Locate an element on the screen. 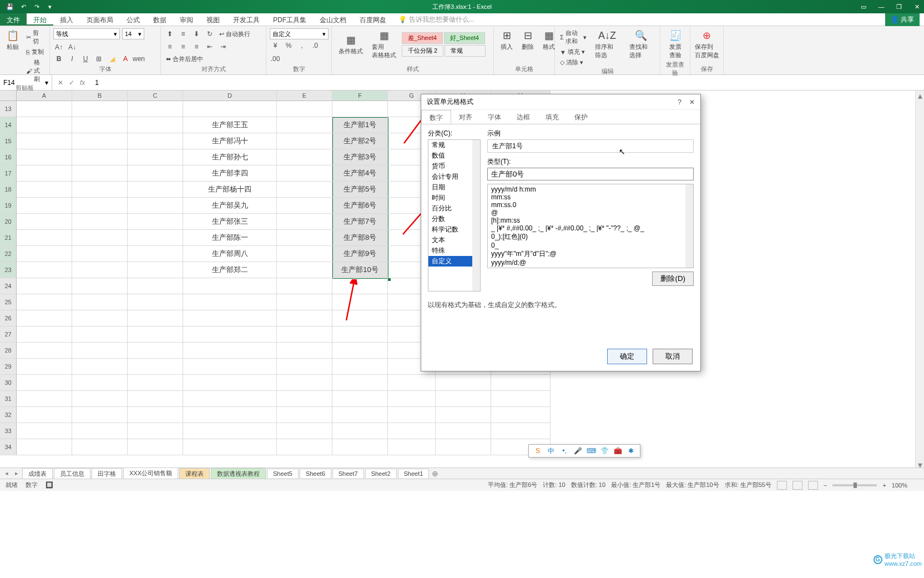 The image size is (924, 578). find-select-button: 🔍查找和选择 is located at coordinates (642, 48).